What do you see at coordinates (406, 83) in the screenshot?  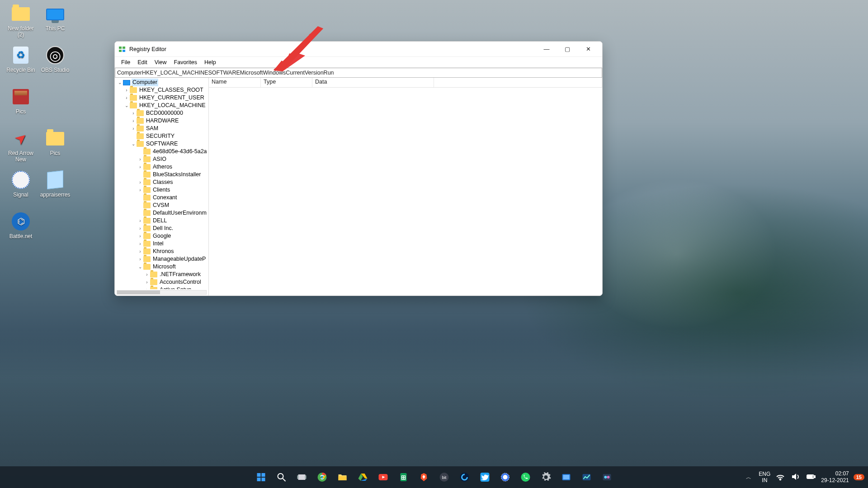 I see `list-header: Name Type Data` at bounding box center [406, 83].